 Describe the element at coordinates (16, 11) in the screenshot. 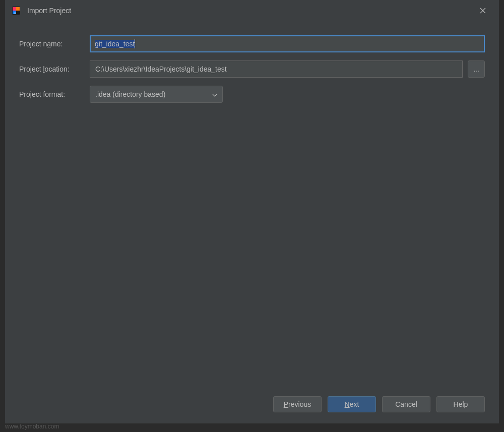

I see `intellij-icon` at that location.